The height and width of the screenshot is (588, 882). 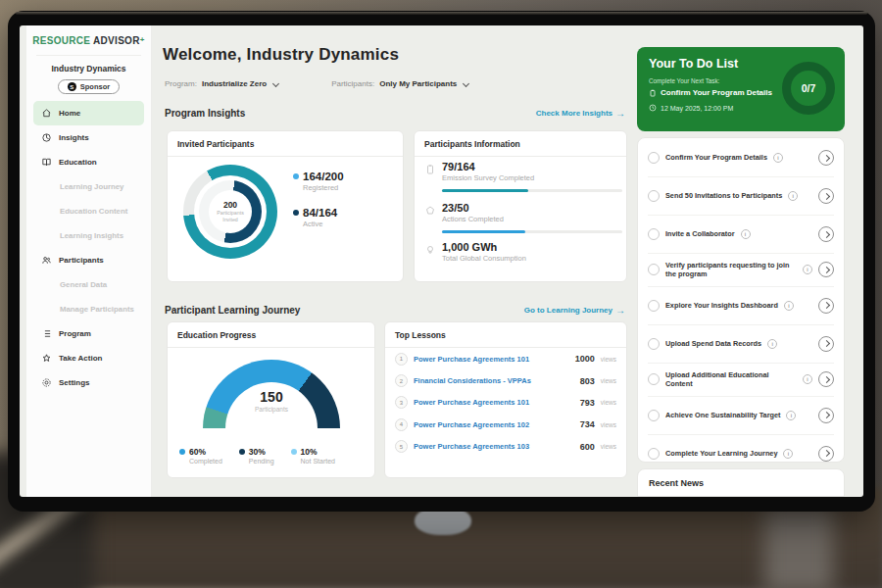 I want to click on lesson-views: 793, so click(x=588, y=403).